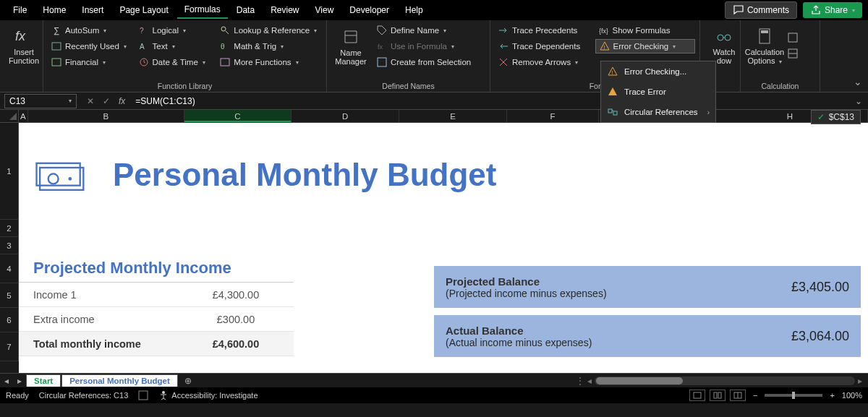 The height and width of the screenshot is (417, 868). What do you see at coordinates (346, 116) in the screenshot?
I see `col-header-d: D` at bounding box center [346, 116].